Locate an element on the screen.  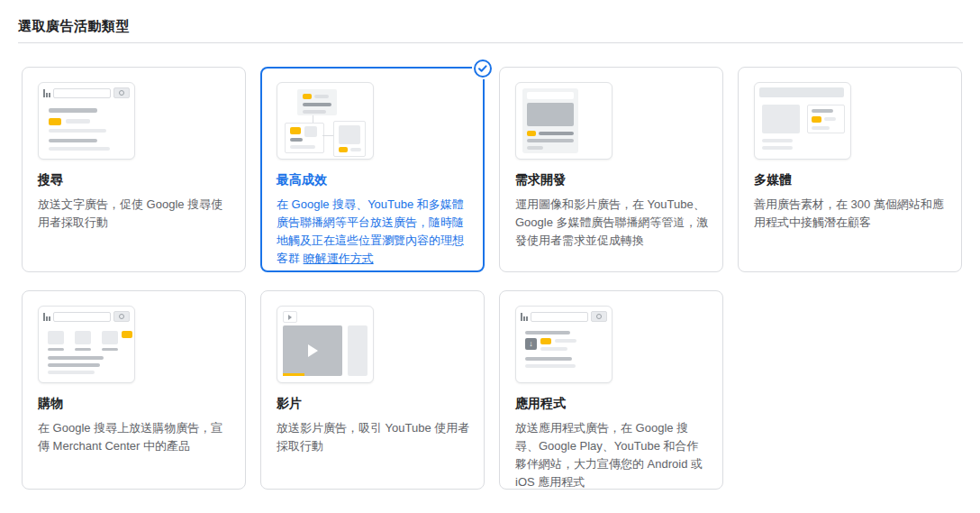
app-install-ad-illustration: ↓ is located at coordinates (564, 344).